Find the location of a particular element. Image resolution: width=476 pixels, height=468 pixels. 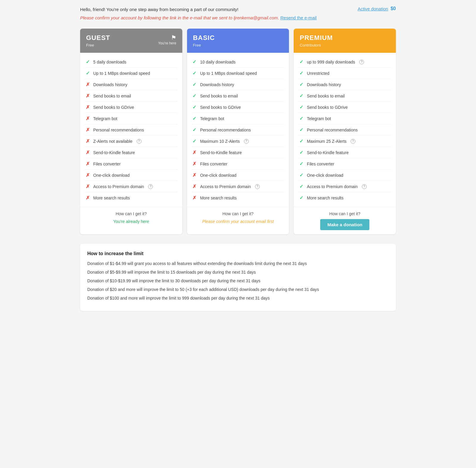

feature-text: Z-Alerts not available is located at coordinates (113, 141).